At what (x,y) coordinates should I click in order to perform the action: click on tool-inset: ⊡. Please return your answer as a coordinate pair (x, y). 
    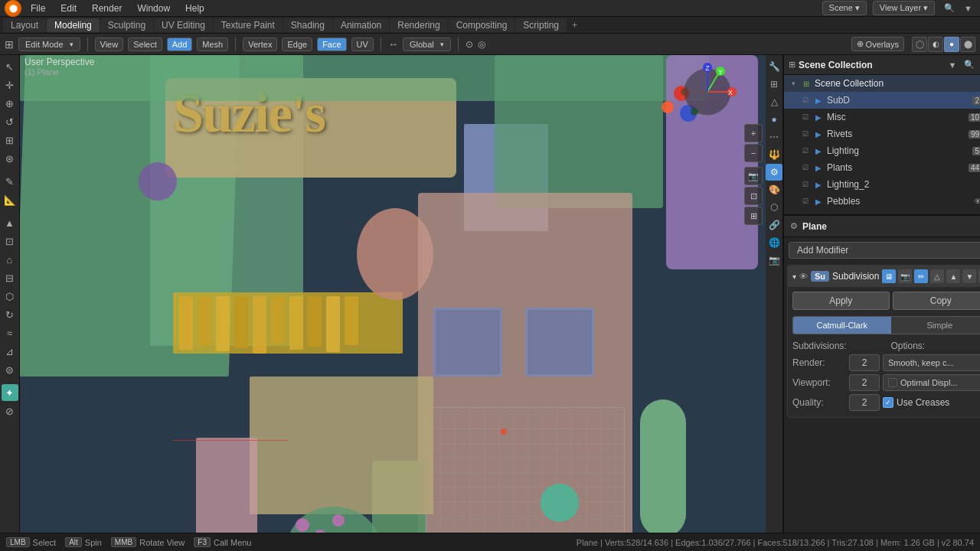
    Looking at the image, I should click on (10, 241).